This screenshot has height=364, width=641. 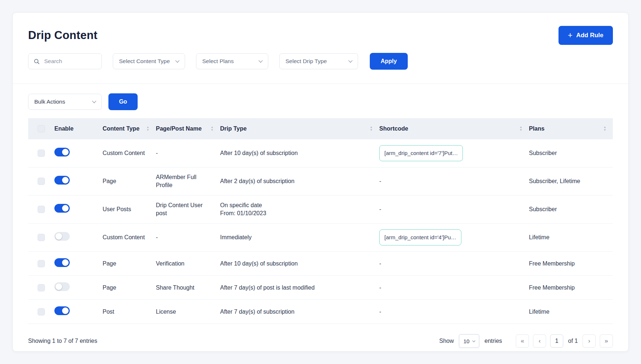 What do you see at coordinates (300, 264) in the screenshot?
I see `drip-type-cell: After 10 day(s) of subscription` at bounding box center [300, 264].